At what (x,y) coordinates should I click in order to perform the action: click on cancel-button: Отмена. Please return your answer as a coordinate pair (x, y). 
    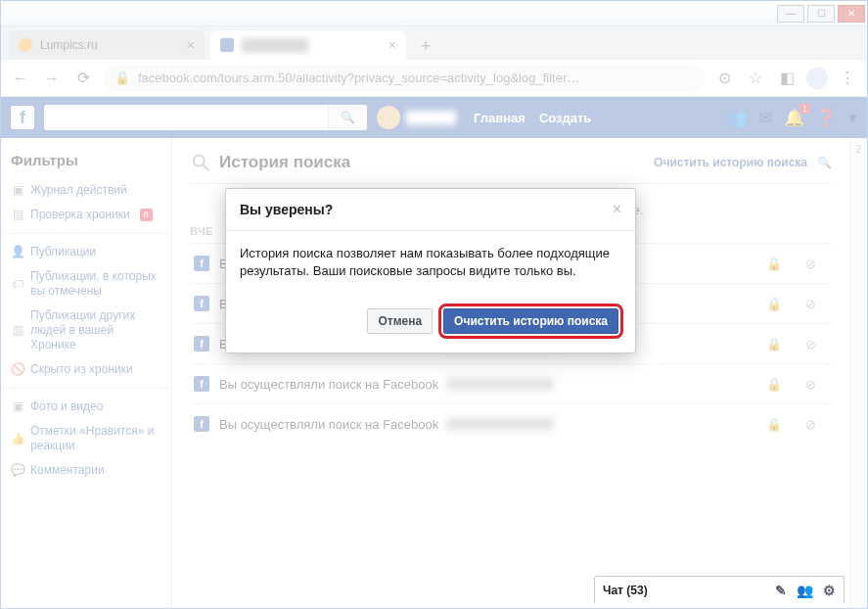
    Looking at the image, I should click on (399, 321).